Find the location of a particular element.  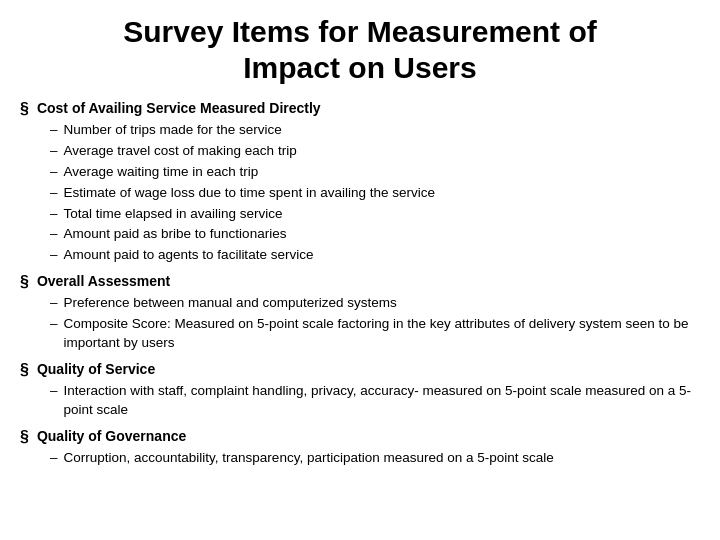

list-item-text: Interaction with staff, complaint handli… is located at coordinates (382, 401).